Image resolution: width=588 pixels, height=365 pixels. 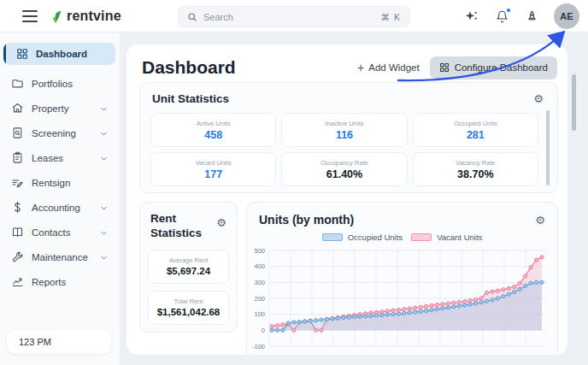 What do you see at coordinates (17, 256) in the screenshot?
I see `wrench-icon` at bounding box center [17, 256].